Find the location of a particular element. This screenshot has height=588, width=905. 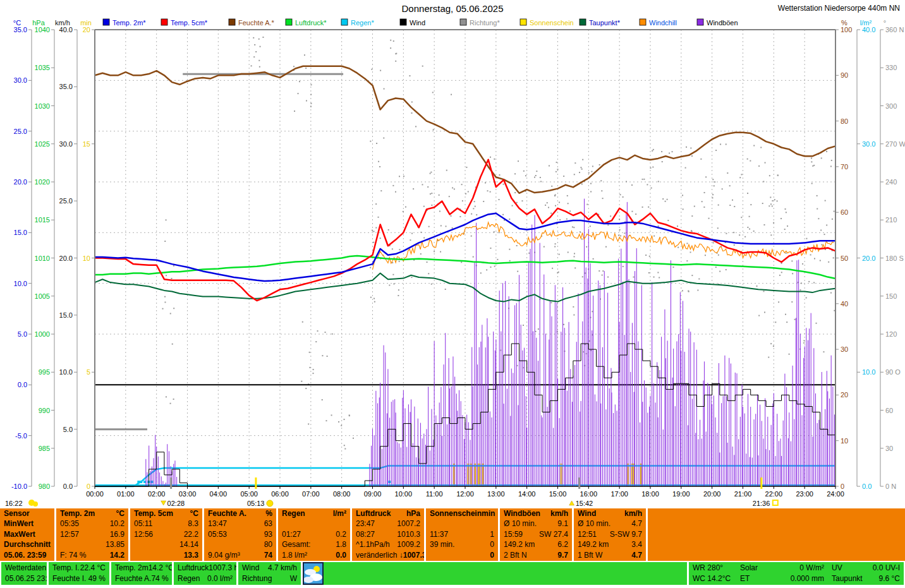

table-row: Windkm/h is located at coordinates (610, 513).